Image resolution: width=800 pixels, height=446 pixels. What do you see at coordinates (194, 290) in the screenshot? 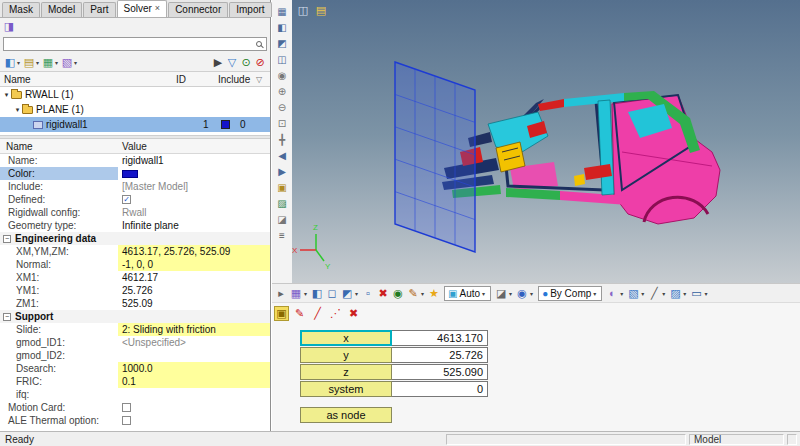
I see `prop-value: 25.726` at bounding box center [194, 290].